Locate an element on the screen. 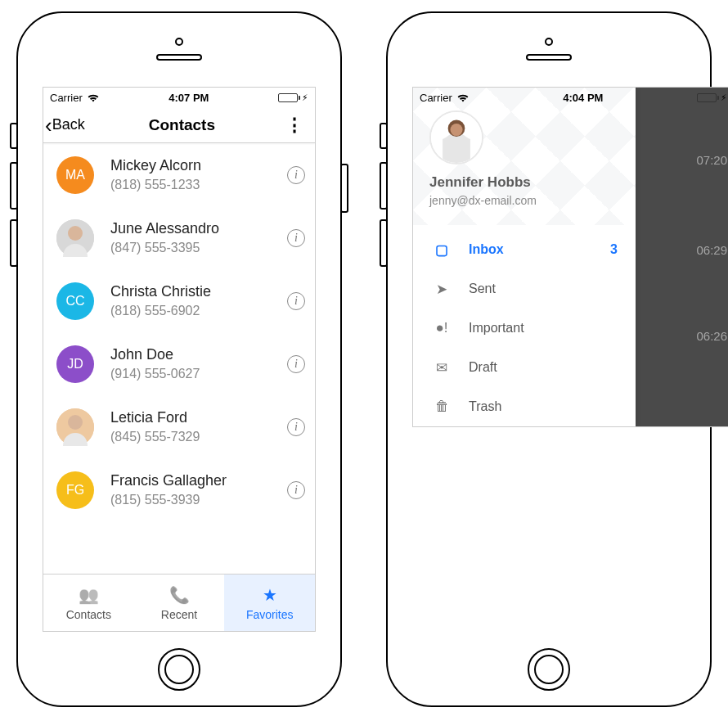  folder-draft: ✉Draft is located at coordinates (524, 367).